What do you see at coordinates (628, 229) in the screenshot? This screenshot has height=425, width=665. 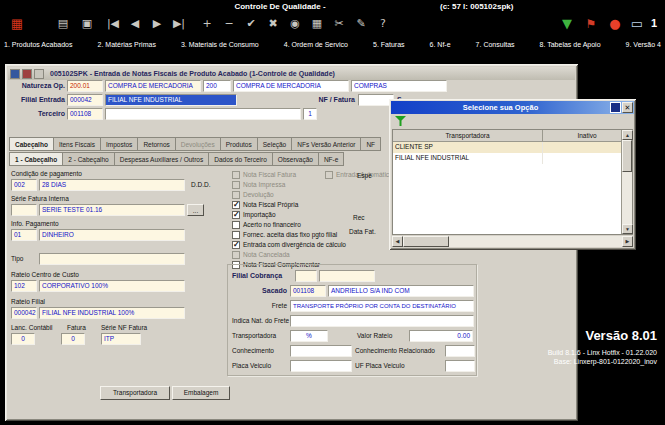 I see `scroll-down-icon` at bounding box center [628, 229].